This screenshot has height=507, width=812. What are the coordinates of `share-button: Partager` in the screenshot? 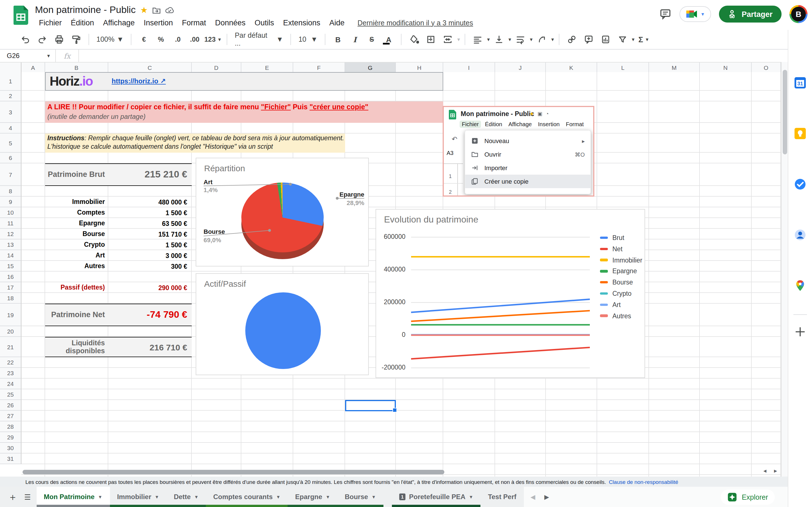 It's located at (750, 14).